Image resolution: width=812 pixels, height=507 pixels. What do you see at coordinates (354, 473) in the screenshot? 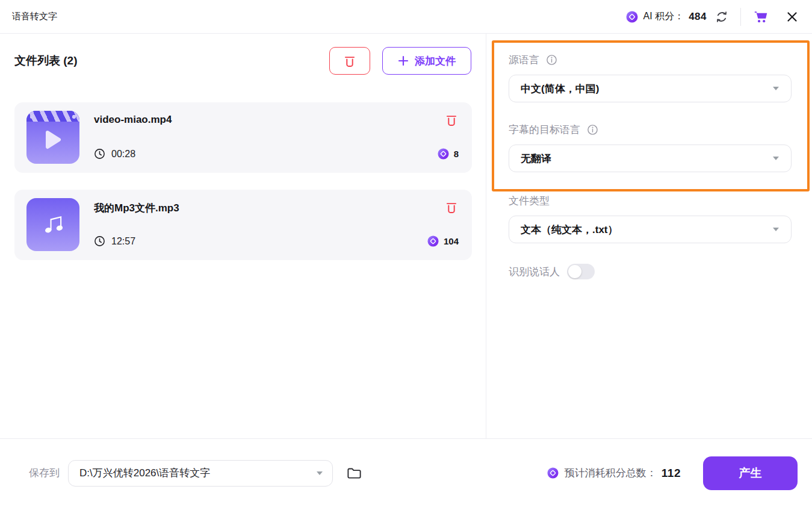
I see `folder-icon` at bounding box center [354, 473].